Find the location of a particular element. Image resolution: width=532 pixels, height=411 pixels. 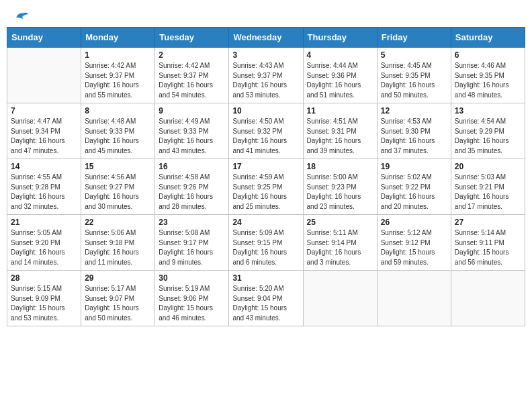

day-info: Sunrise: 4:43 AM Sunset: 9:37 PM Dayligh… is located at coordinates (266, 81).